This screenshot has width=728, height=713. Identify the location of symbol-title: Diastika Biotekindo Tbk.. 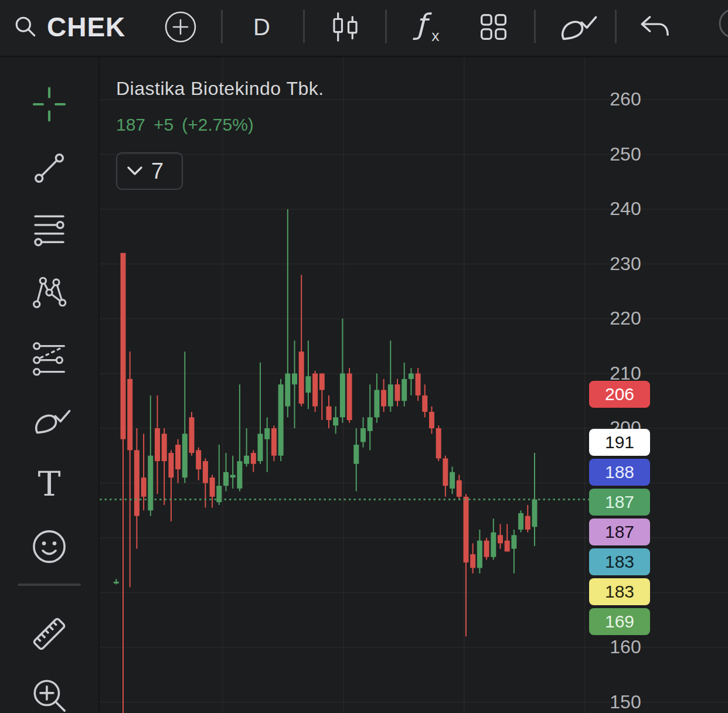
(220, 89).